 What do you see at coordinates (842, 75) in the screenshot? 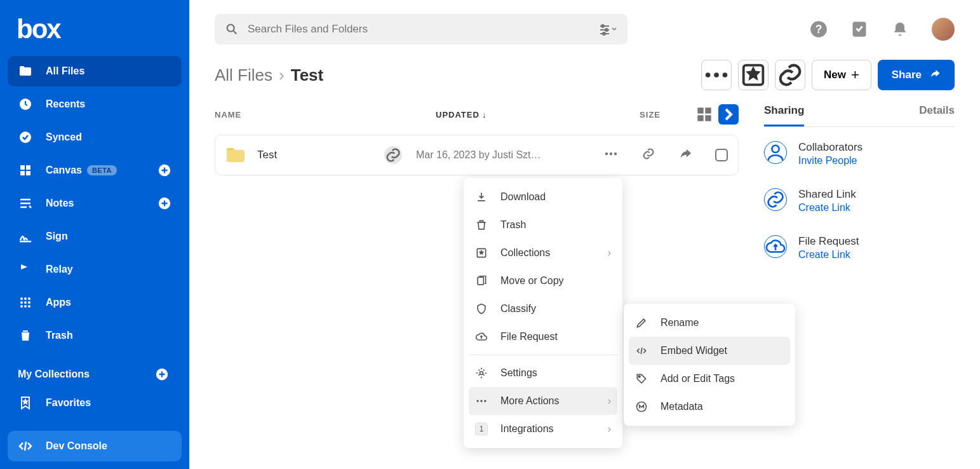
I see `new-button: New +` at bounding box center [842, 75].